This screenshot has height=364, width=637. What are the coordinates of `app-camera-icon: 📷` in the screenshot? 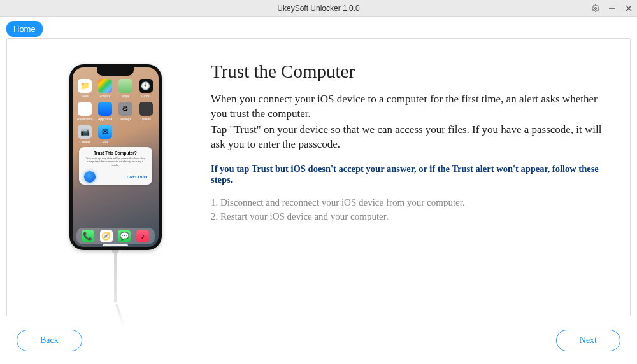 It's located at (85, 132).